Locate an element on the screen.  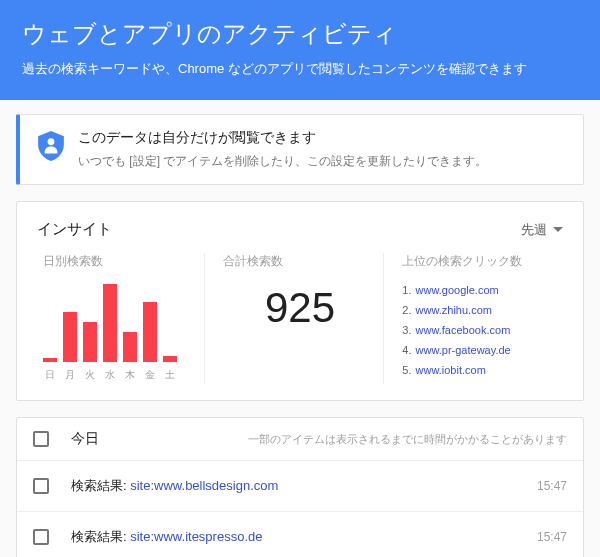
day-label: 土 is located at coordinates (170, 375).